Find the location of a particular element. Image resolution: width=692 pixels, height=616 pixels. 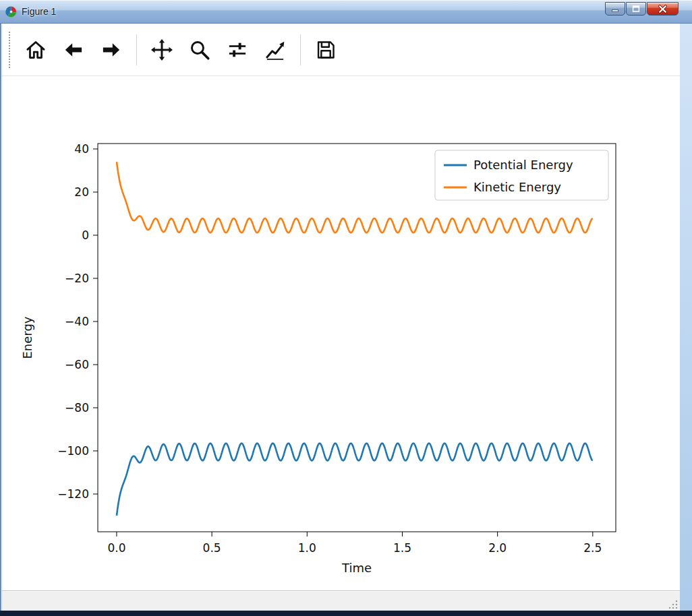

x-tick-label: 1.0 is located at coordinates (308, 548).